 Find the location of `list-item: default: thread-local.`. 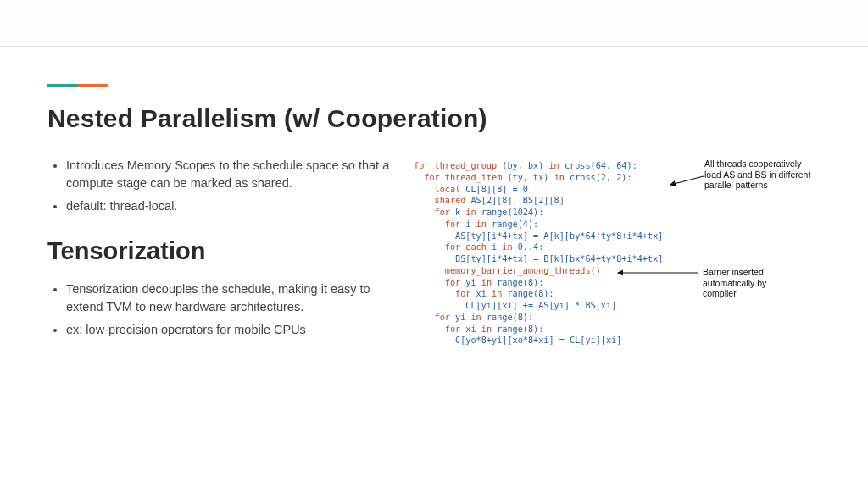

list-item: default: thread-local. is located at coordinates (235, 207).